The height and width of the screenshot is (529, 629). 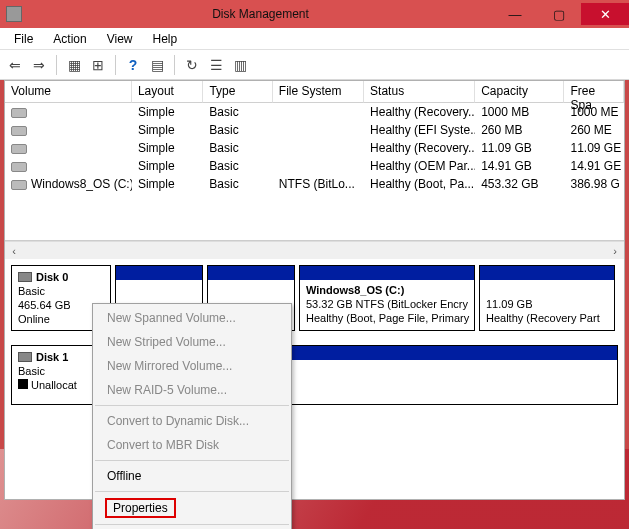 I want to click on table-row: SimpleBasicHealthy (OEM Par...14.91 GB14…, so click(x=314, y=166).